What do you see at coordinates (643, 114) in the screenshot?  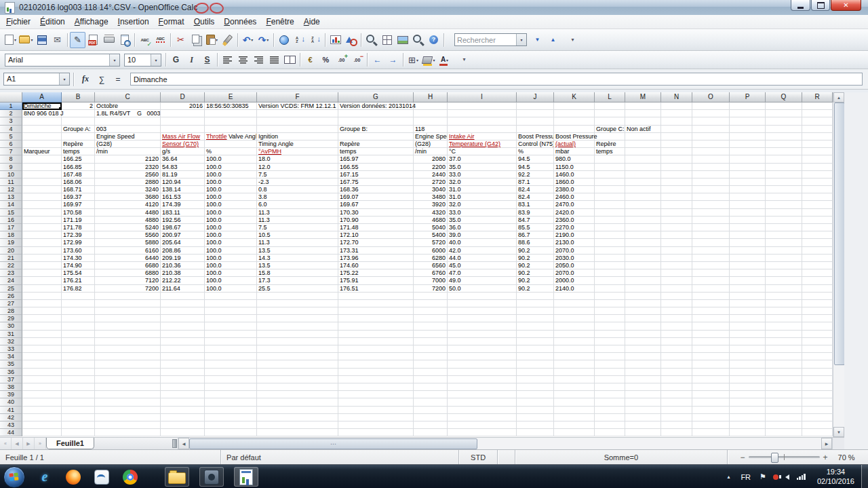 I see `cell-M2` at bounding box center [643, 114].